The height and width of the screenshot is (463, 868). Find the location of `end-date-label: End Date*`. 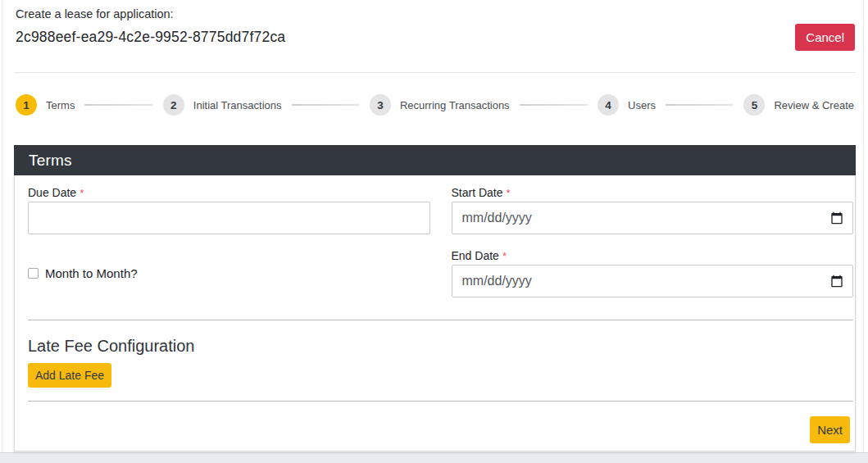

end-date-label: End Date* is located at coordinates (652, 256).